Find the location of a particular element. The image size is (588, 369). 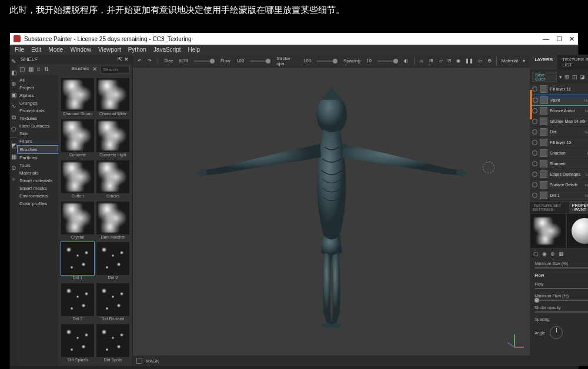

tab-texture-set-settings: TEXTURE SET SETTINGS is located at coordinates (549, 207).